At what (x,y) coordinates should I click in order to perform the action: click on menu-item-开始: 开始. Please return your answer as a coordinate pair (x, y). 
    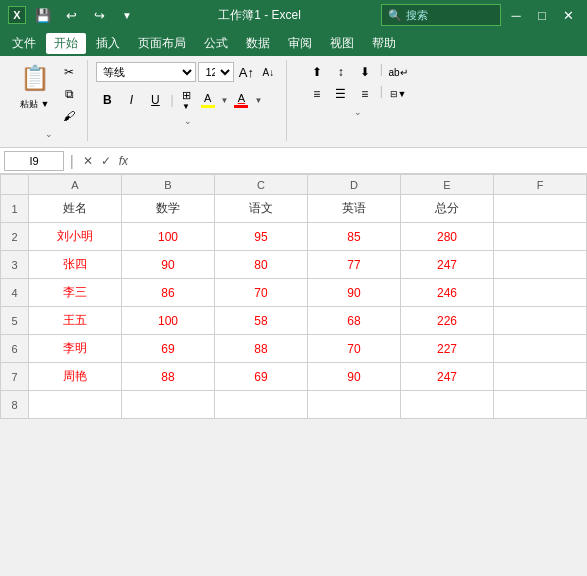
    Looking at the image, I should click on (66, 44).